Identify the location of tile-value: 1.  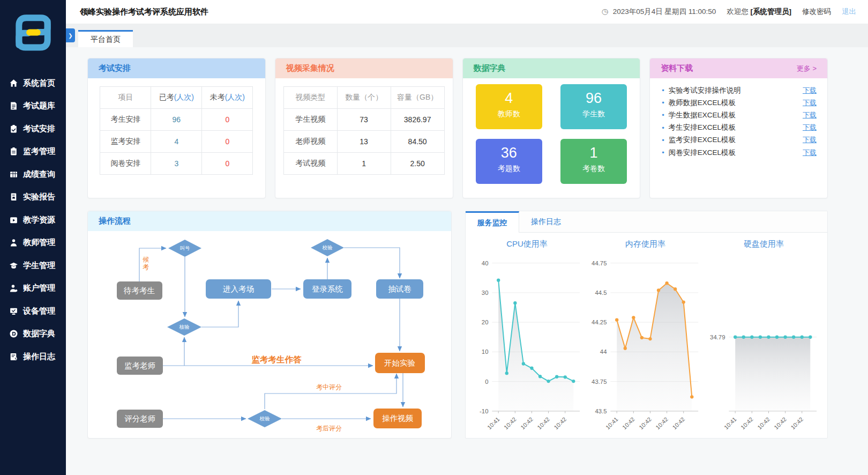
(594, 153).